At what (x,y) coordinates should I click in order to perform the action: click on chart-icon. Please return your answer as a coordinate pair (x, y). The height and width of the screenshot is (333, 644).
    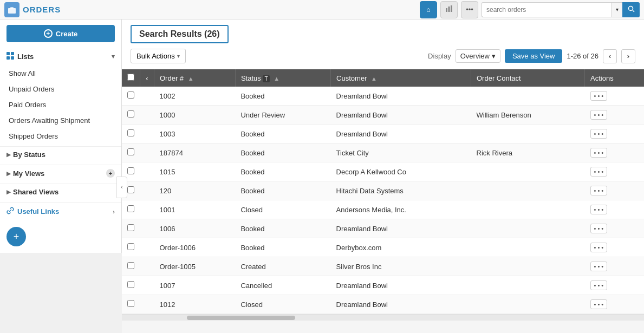
    Looking at the image, I should click on (449, 10).